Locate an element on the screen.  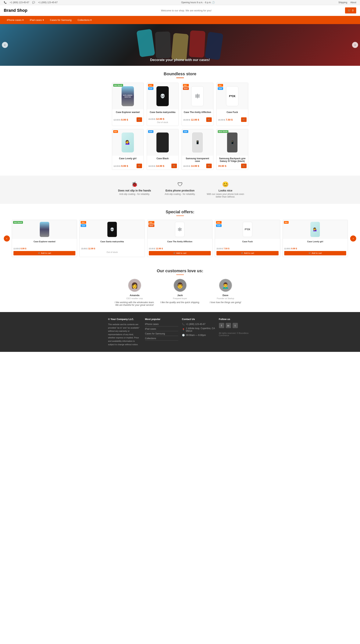
nav-collections: Collections ▾ is located at coordinates (85, 20).